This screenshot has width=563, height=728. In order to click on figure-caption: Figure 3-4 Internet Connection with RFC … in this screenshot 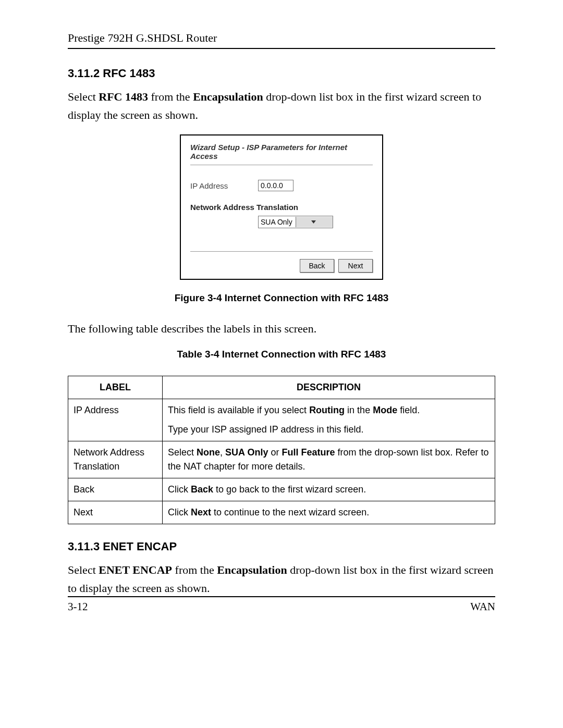, I will do `click(282, 298)`.